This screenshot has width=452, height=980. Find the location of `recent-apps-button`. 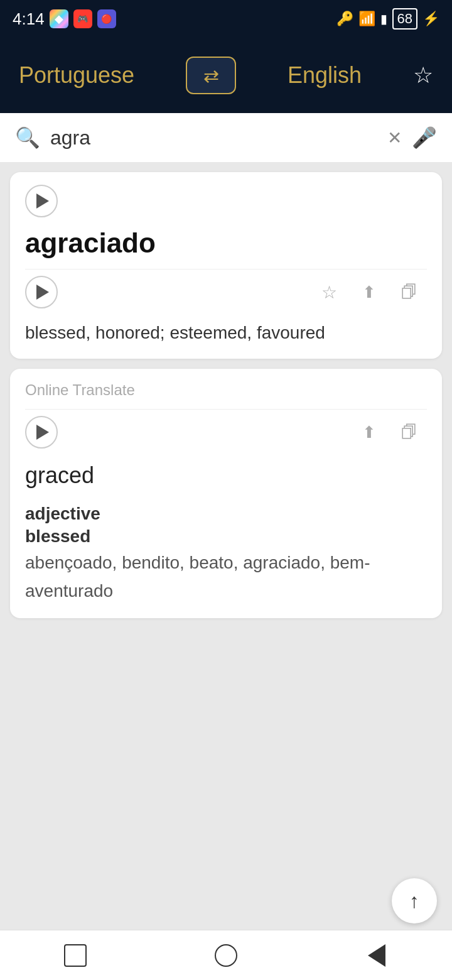

recent-apps-button is located at coordinates (75, 956).